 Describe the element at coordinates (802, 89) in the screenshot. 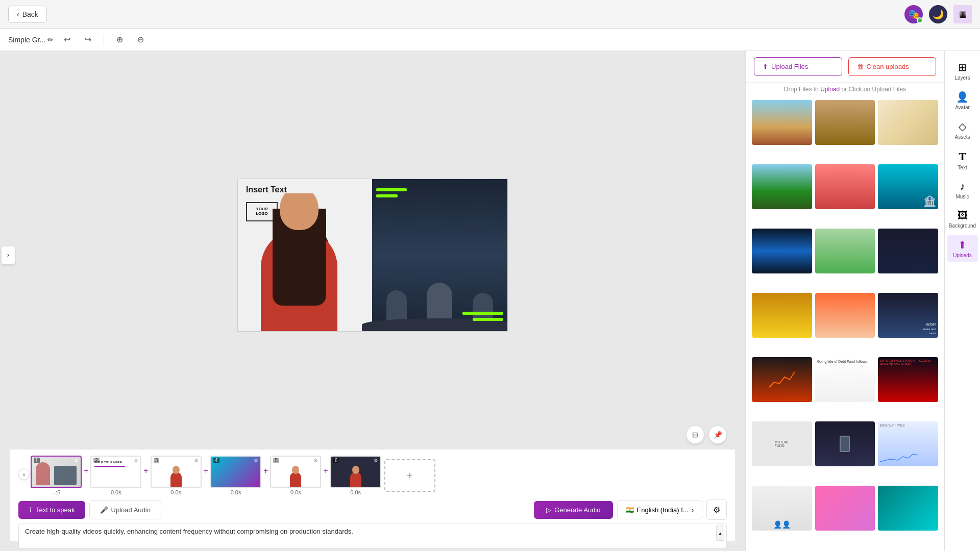

I see `drop-prefix: Drop Files to` at that location.